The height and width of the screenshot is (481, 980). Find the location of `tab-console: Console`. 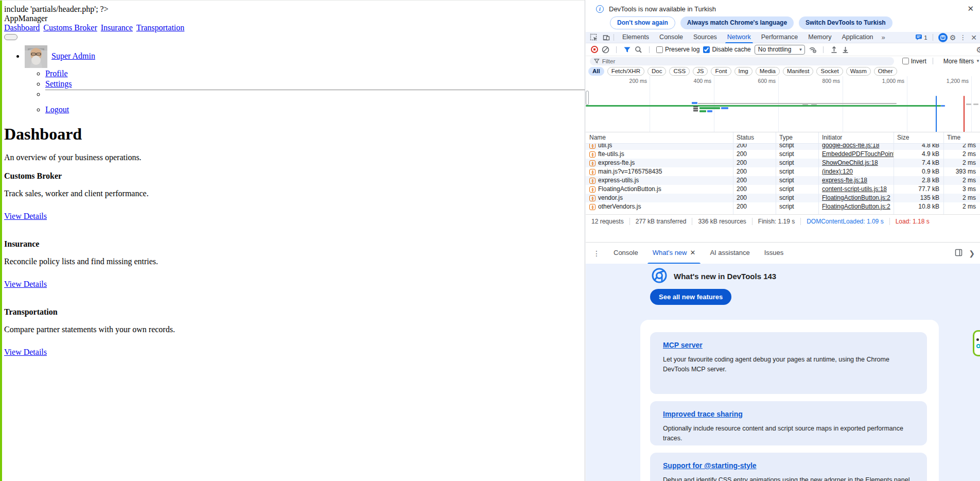

tab-console: Console is located at coordinates (671, 38).